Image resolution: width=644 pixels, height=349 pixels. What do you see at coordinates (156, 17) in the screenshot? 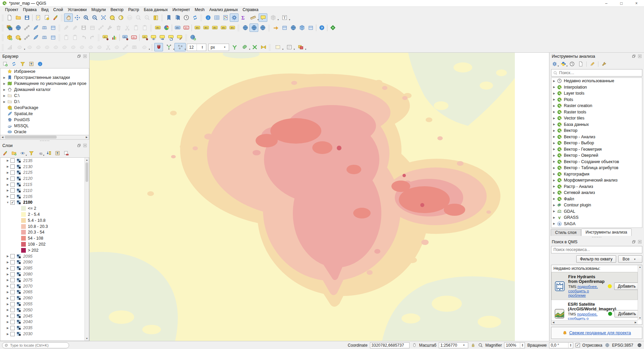
I see `new-map-view` at bounding box center [156, 17].